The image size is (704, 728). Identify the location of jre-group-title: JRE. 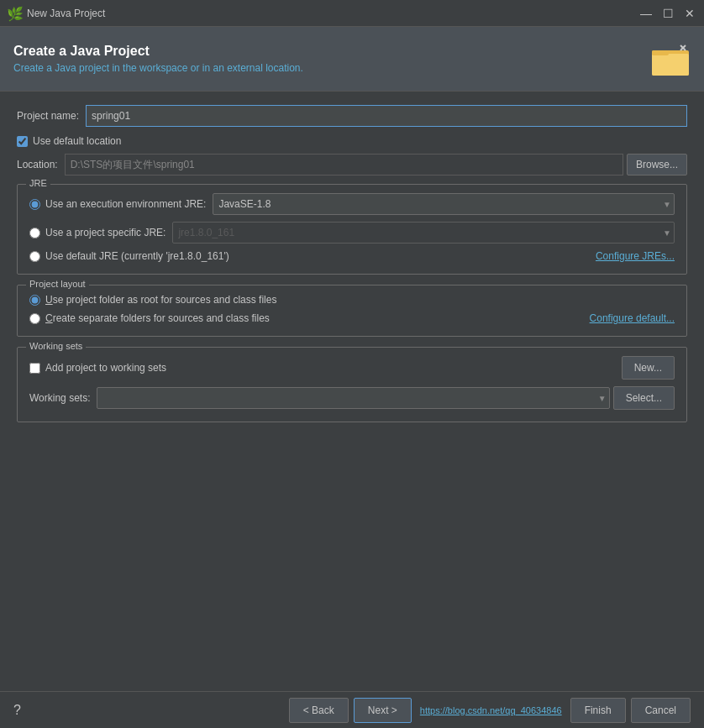
(39, 183).